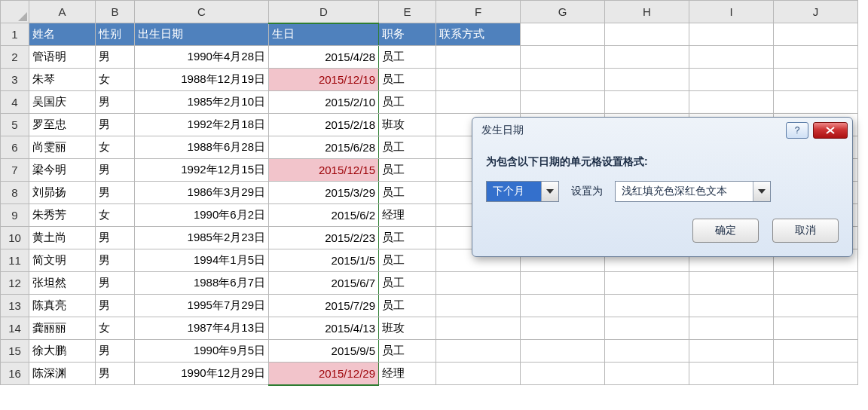  Describe the element at coordinates (115, 170) in the screenshot. I see `cell-B7: 男` at that location.